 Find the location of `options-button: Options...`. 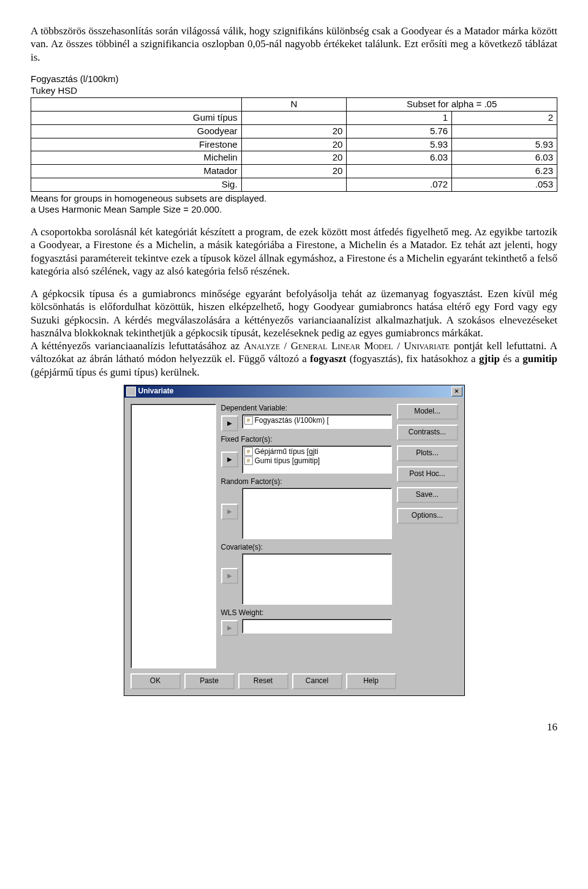

options-button: Options... is located at coordinates (428, 516).